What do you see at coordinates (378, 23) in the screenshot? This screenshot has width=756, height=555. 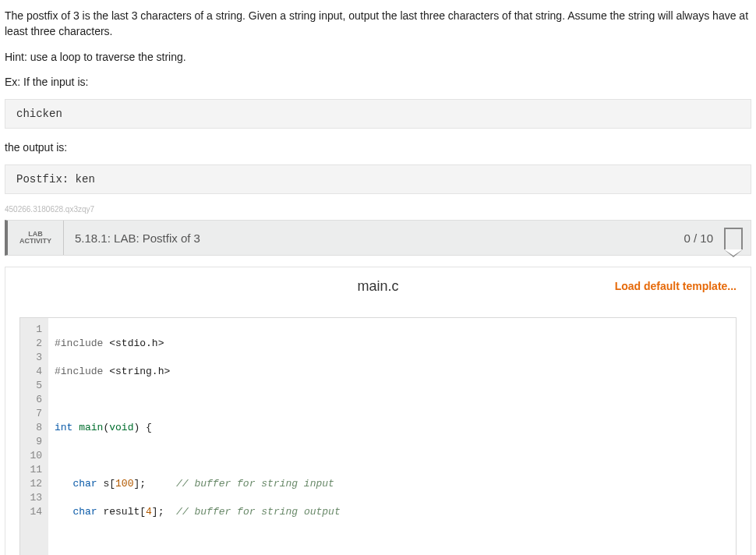 I see `paragraph: The postfix of 3 is the last 3 character…` at bounding box center [378, 23].